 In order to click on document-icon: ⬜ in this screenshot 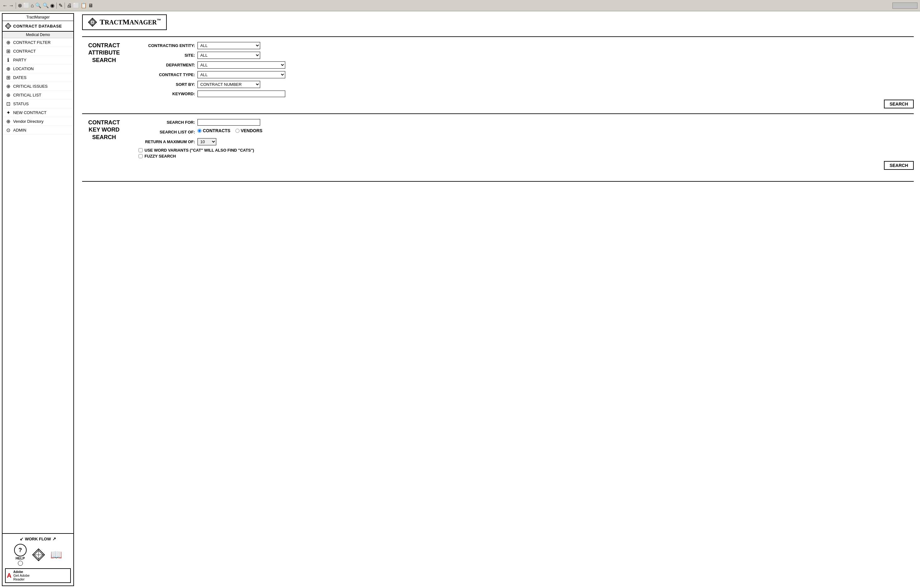, I will do `click(76, 5)`.